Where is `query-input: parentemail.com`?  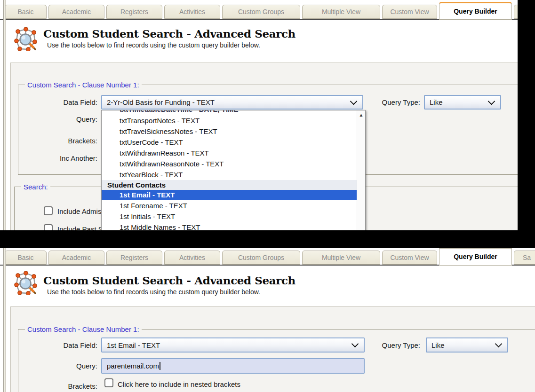
query-input: parentemail.com is located at coordinates (233, 366).